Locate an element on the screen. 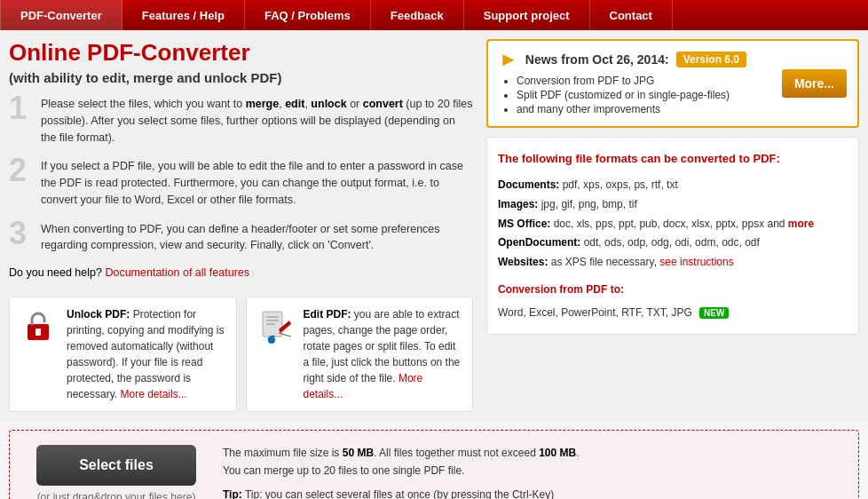 The image size is (868, 499). formats-websites-value: as XPS file necessary, is located at coordinates (604, 262).